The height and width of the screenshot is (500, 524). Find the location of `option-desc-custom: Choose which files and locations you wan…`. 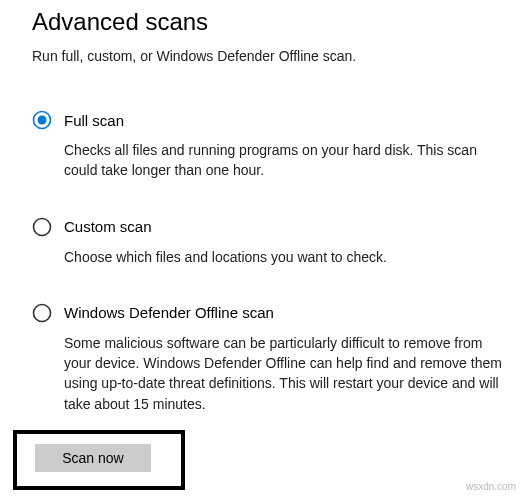

option-desc-custom: Choose which files and locations you wan… is located at coordinates (294, 257).